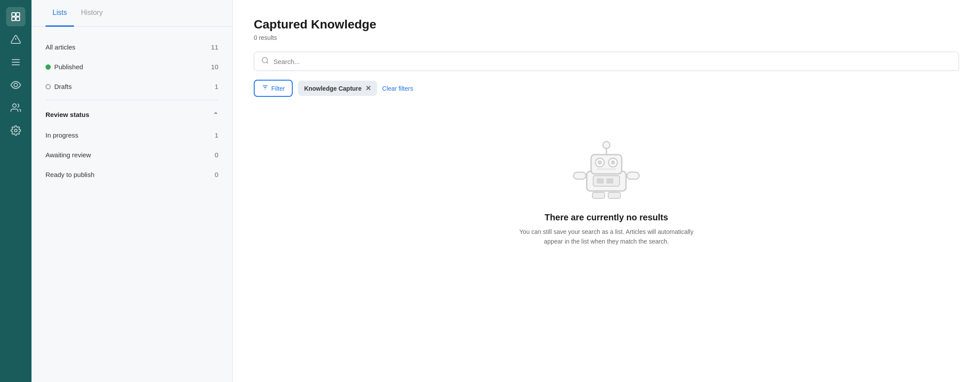 The height and width of the screenshot is (382, 980). I want to click on filter-awaiting-review-label: Awaiting review, so click(68, 155).